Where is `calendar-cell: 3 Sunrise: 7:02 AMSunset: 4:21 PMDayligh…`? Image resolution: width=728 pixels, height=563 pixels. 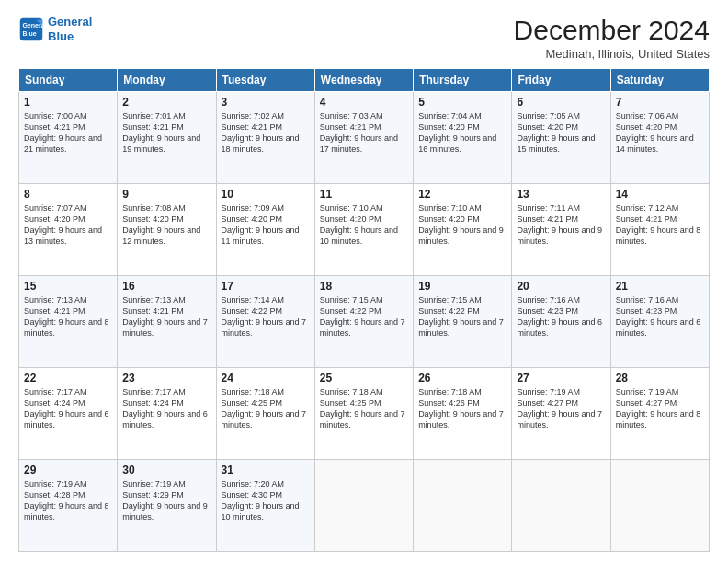 calendar-cell: 3 Sunrise: 7:02 AMSunset: 4:21 PMDayligh… is located at coordinates (265, 138).